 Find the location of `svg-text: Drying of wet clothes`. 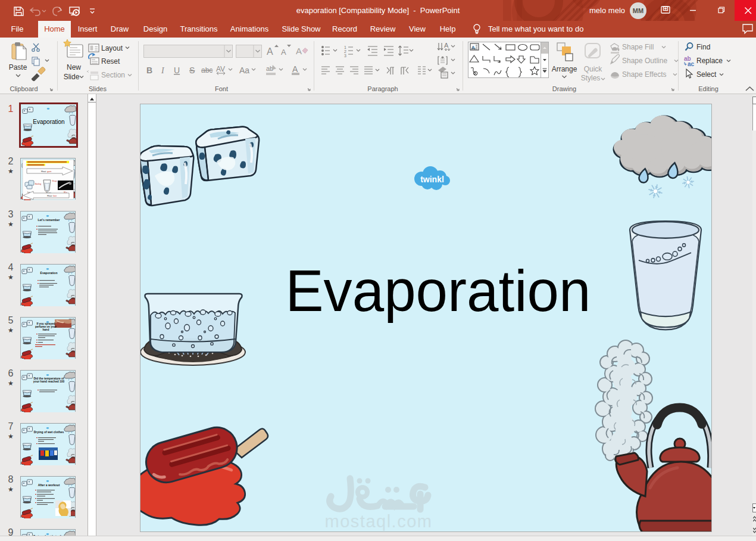

svg-text: Drying of wet clothes is located at coordinates (49, 432).